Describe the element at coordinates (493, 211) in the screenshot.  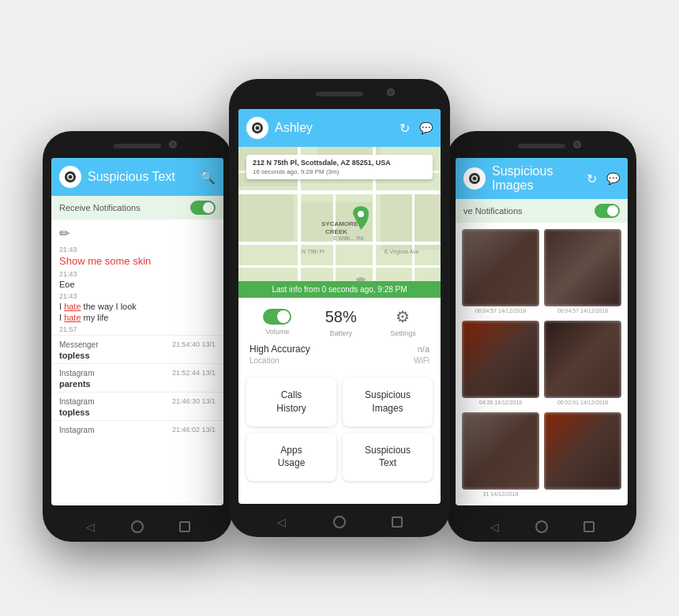
I see `right-notification-label: ve Notifications` at that location.